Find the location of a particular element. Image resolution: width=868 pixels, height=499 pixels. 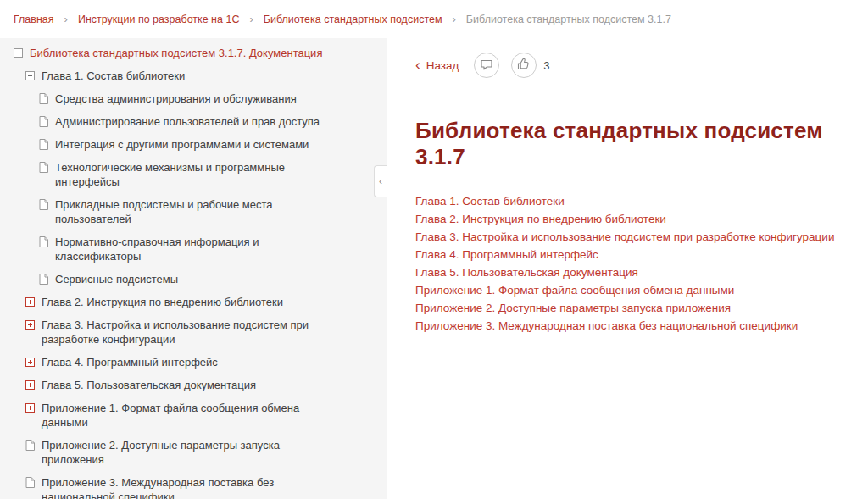

tree-item-label: Технологические механизмы и программные … is located at coordinates (193, 175).